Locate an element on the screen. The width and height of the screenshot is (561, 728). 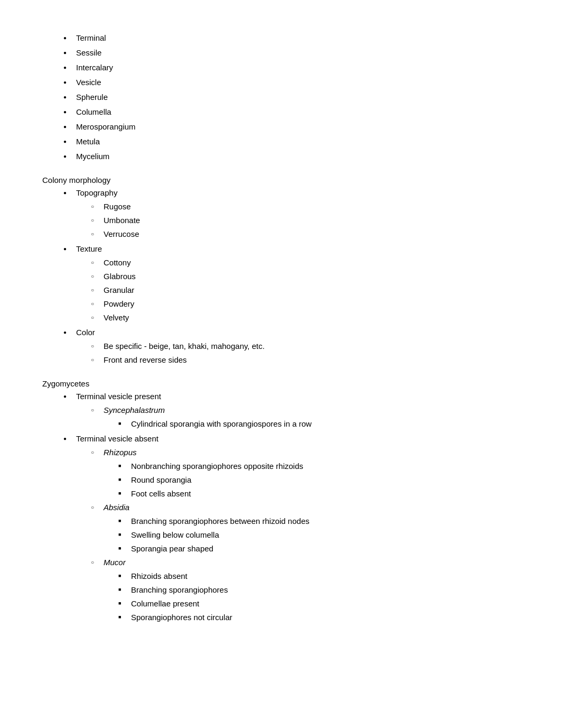
list-item: Be specific - beige, tan, khaki, mahogan… is located at coordinates (305, 346).